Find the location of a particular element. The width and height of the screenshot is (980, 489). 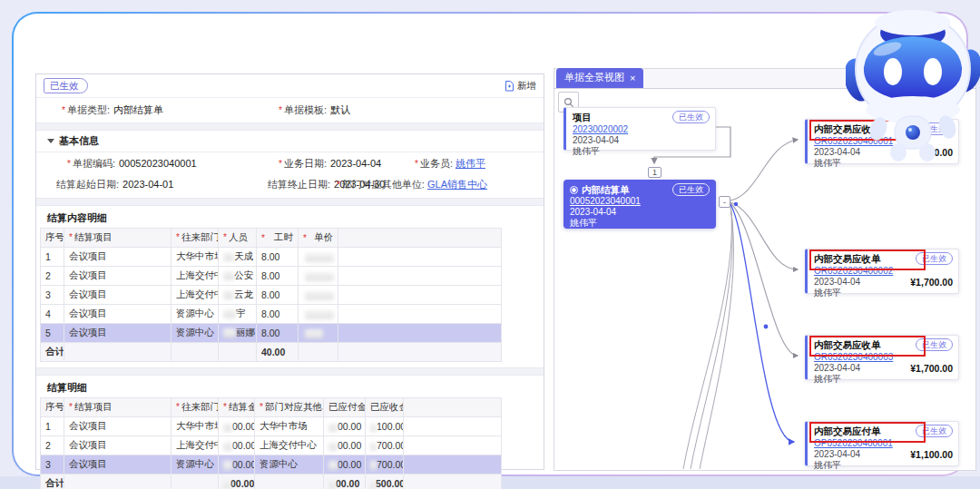

table-row: 4会议项目资源中心宇8.00 is located at coordinates (271, 314).